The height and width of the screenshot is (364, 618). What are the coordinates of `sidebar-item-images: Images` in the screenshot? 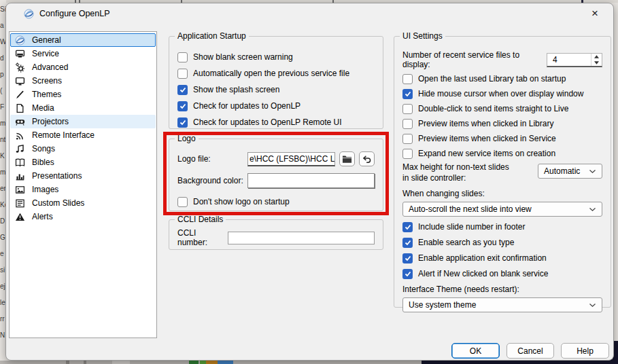 It's located at (83, 189).